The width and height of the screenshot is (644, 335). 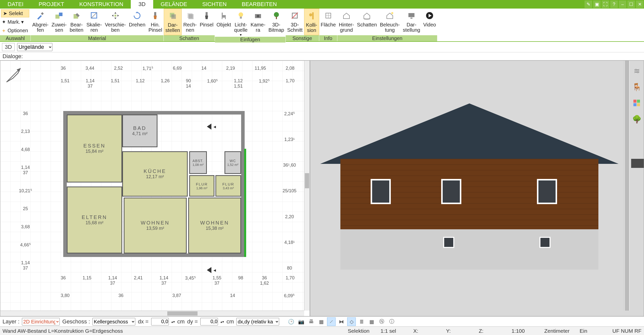 What do you see at coordinates (627, 186) in the screenshot?
I see `3d-vscroll` at bounding box center [627, 186].